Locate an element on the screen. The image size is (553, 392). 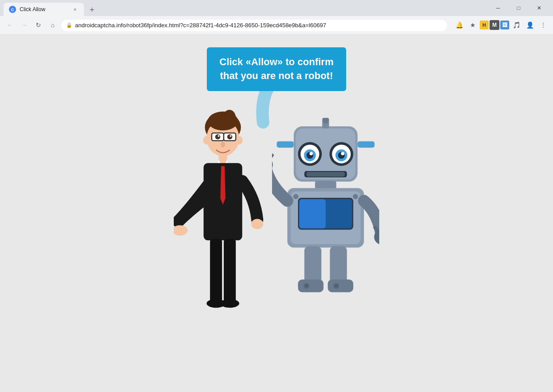
title-bar: C Click Allow × + ─ □ ✕ is located at coordinates (276, 8).